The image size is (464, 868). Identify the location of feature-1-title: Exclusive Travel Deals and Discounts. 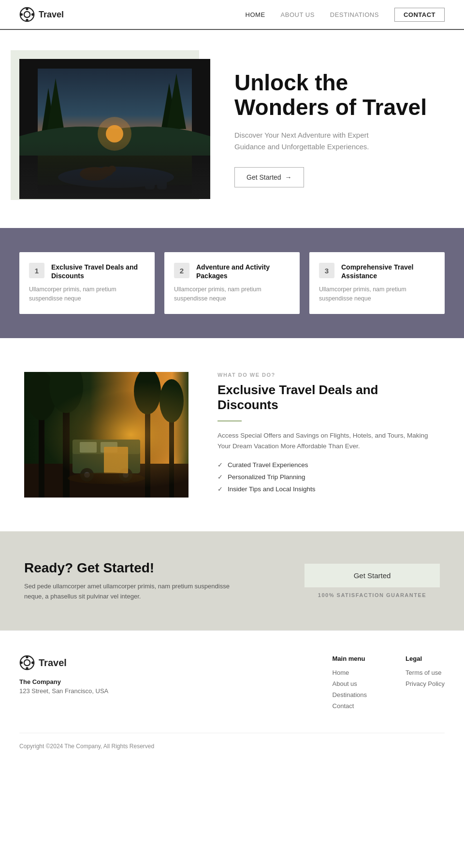
(98, 271).